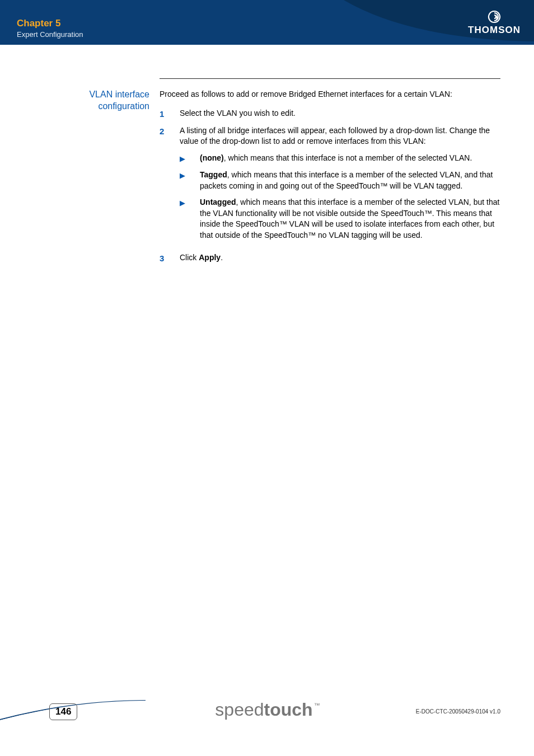 Image resolution: width=534 pixels, height=756 pixels. What do you see at coordinates (350, 219) in the screenshot?
I see `bullet-text: Untagged, which means that this interfac…` at bounding box center [350, 219].